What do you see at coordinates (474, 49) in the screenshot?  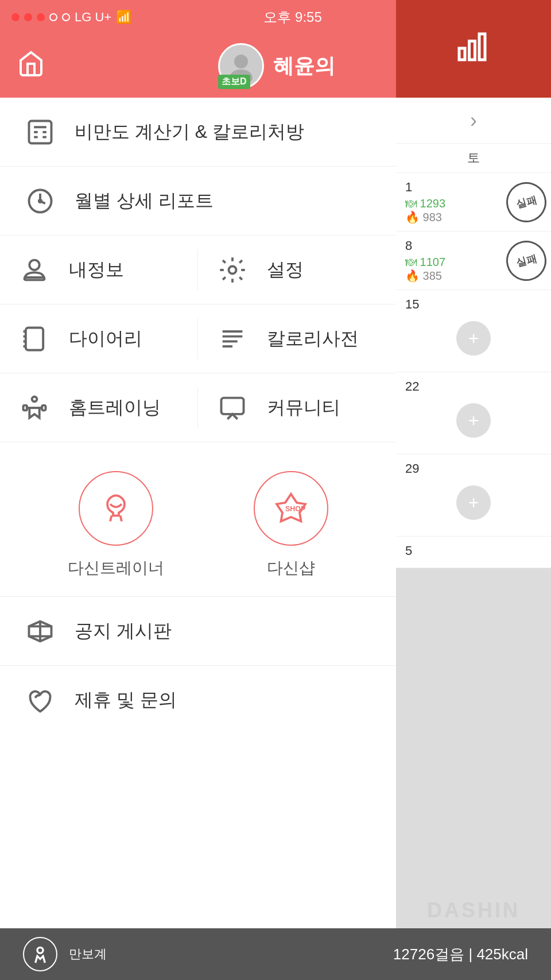 I see `chart-icon` at bounding box center [474, 49].